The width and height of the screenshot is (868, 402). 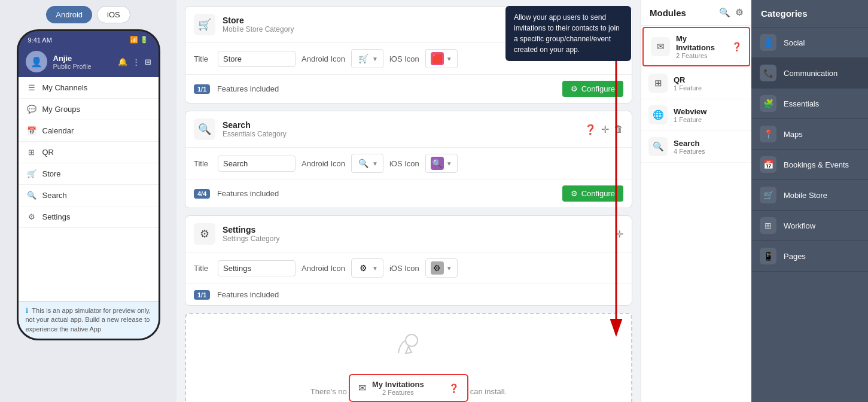 I want to click on search-module-info: Search Essentials Category, so click(x=400, y=129).